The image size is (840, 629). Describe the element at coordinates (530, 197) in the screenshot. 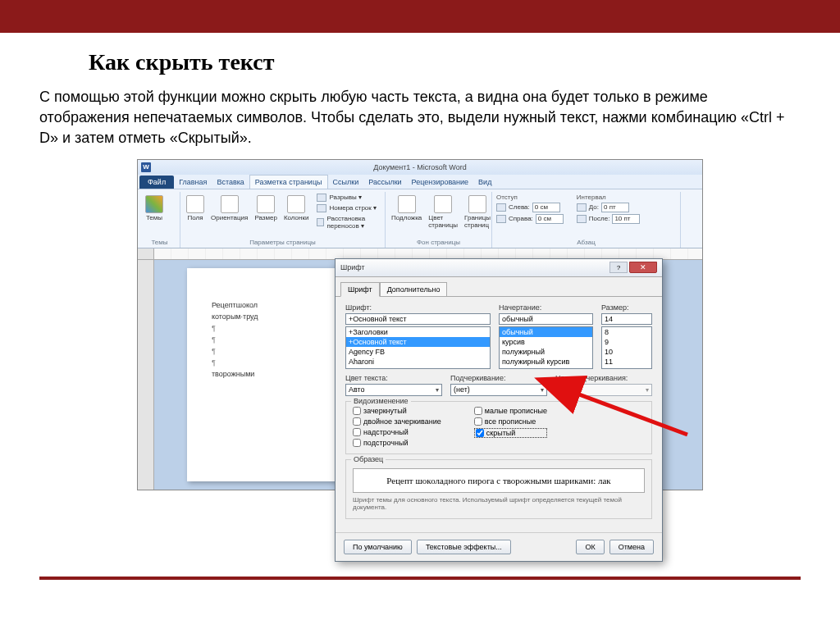

I see `indent-label: Отступ` at that location.